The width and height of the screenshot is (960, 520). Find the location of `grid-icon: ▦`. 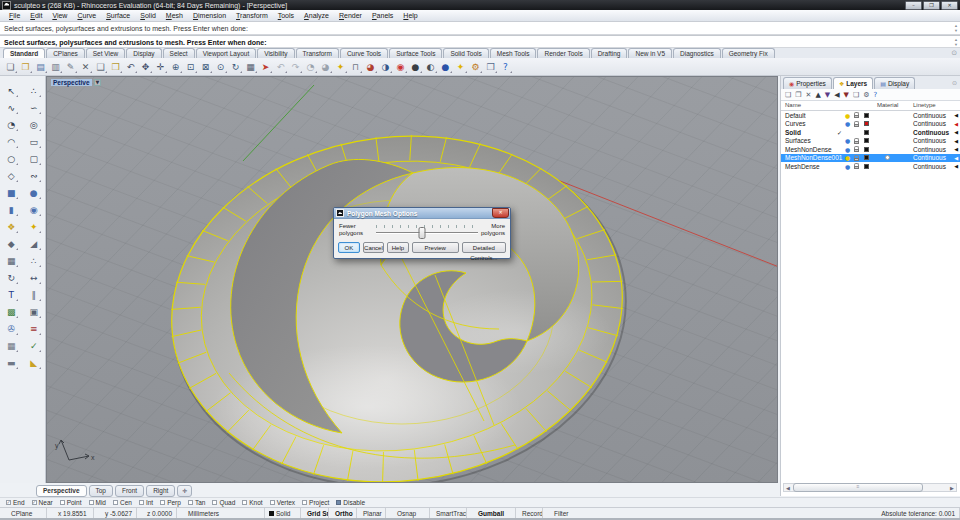

grid-icon: ▦ is located at coordinates (11, 346).